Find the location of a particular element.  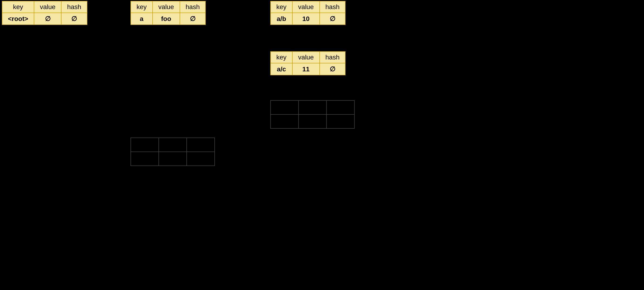

root-hash-cell: ∅ is located at coordinates (74, 19).